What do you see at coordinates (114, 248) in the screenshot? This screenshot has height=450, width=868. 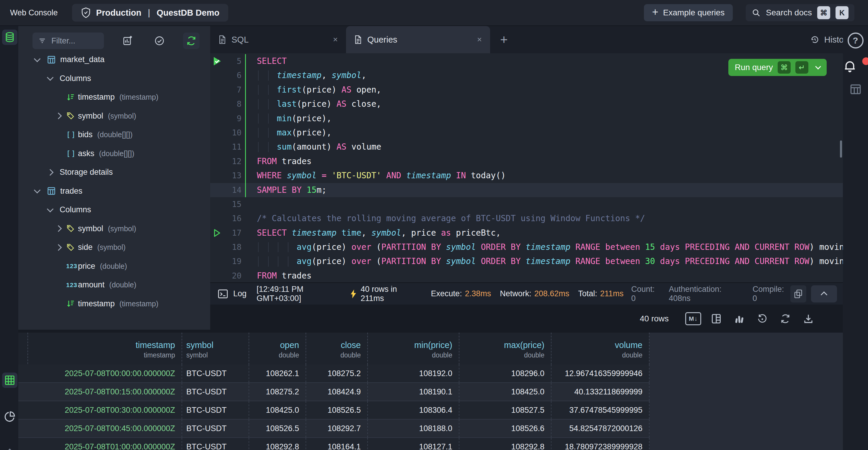 I see `tree-item-side: side (symbol)` at bounding box center [114, 248].